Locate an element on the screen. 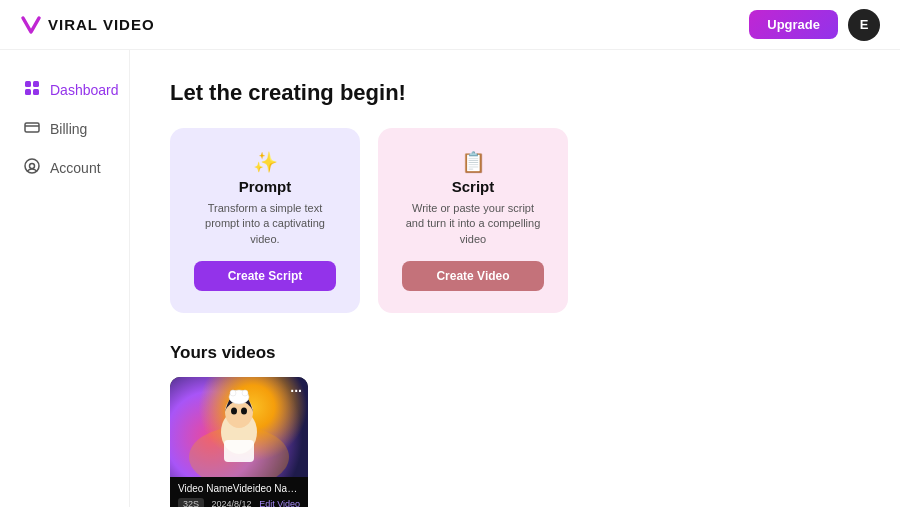 This screenshot has height=507, width=900. create-script-button: Create Script is located at coordinates (265, 276).